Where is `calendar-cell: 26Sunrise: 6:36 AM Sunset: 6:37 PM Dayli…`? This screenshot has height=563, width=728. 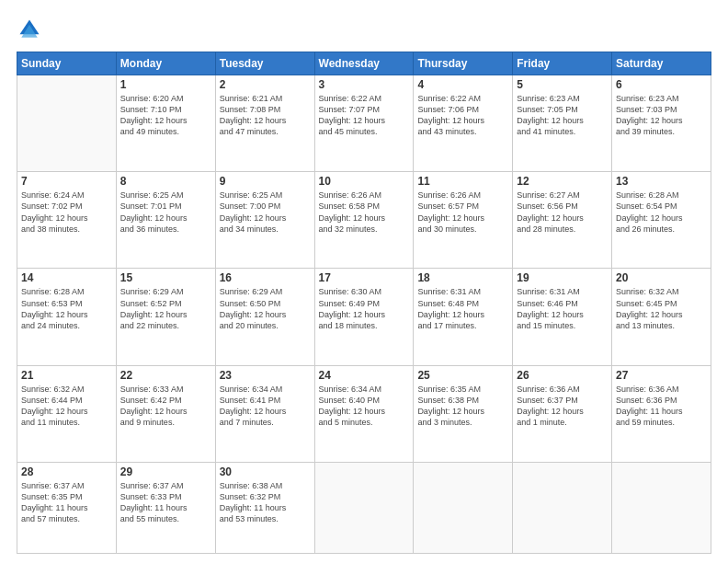
calendar-cell: 26Sunrise: 6:36 AM Sunset: 6:37 PM Dayli… is located at coordinates (563, 414).